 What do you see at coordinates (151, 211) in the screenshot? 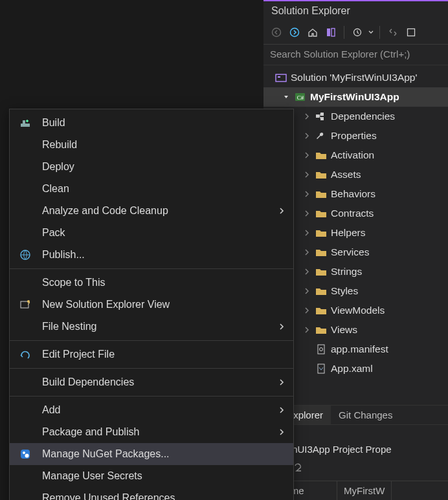
I see `menu-item-analyze-and-code-cleanup: Analyze and Code Cleanup` at bounding box center [151, 211].